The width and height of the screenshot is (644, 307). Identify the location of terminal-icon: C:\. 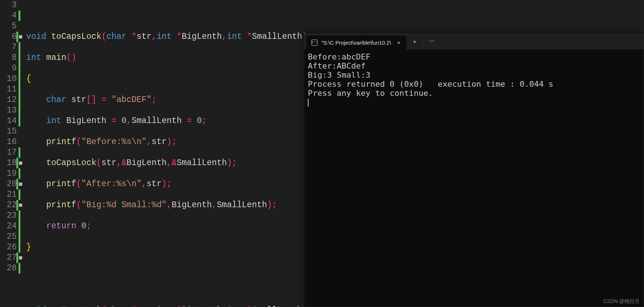
(315, 43).